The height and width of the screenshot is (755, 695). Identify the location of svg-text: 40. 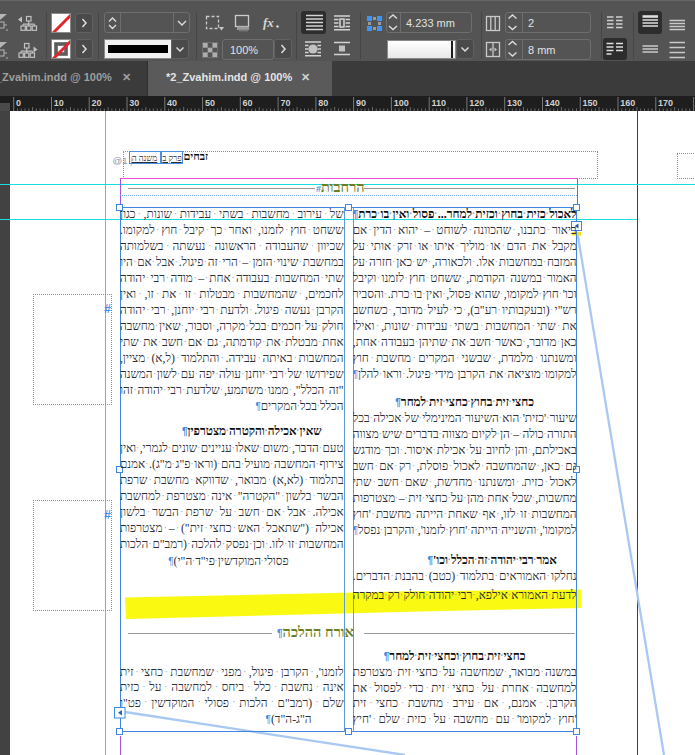
(172, 103).